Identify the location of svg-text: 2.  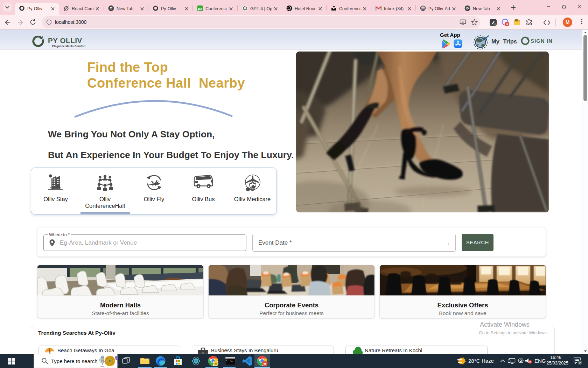
(580, 363).